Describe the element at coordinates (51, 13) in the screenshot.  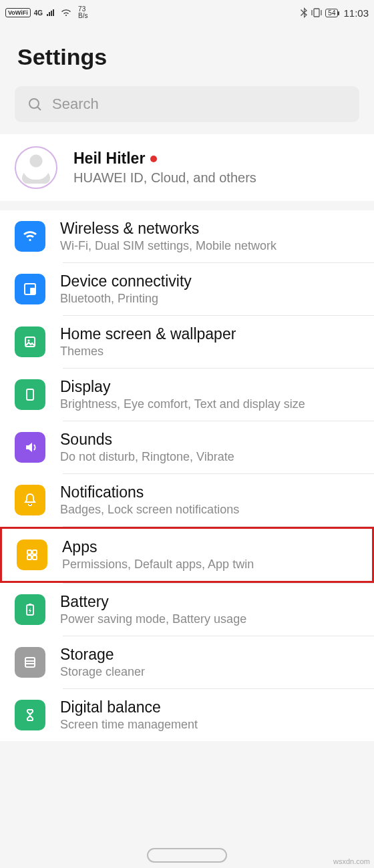
I see `signal-icon` at that location.